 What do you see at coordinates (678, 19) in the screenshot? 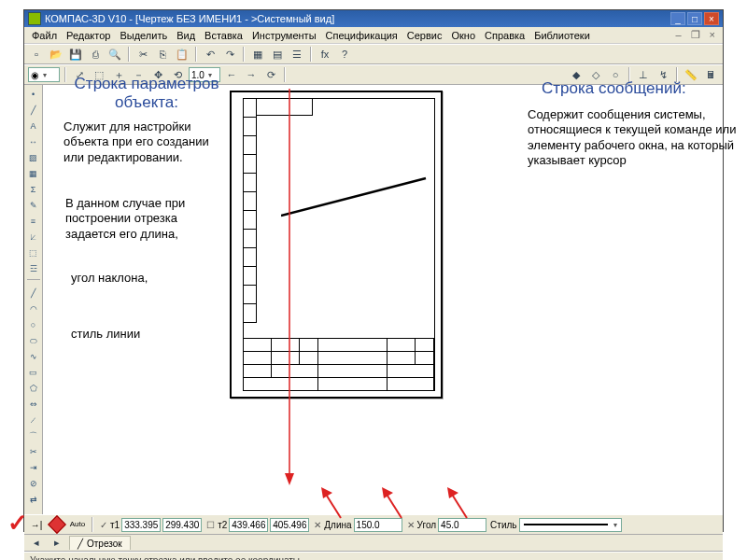
I see `minimize-button: _` at bounding box center [678, 19].